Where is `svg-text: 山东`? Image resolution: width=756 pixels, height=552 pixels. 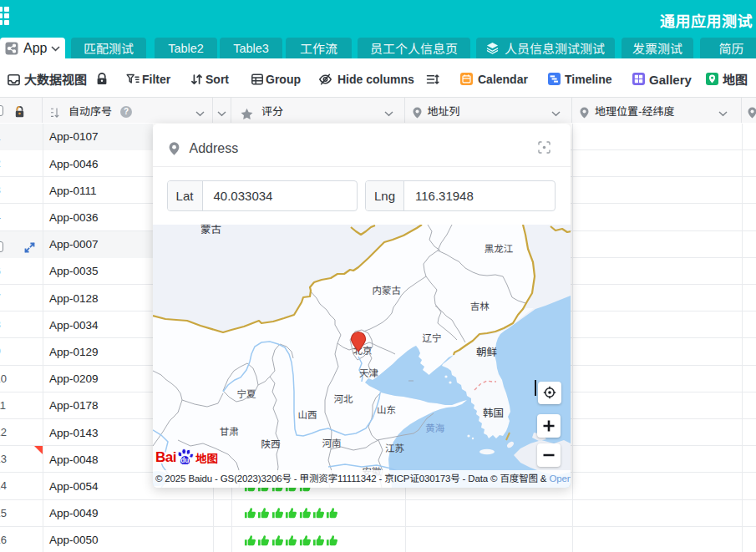
svg-text: 山东 is located at coordinates (386, 409).